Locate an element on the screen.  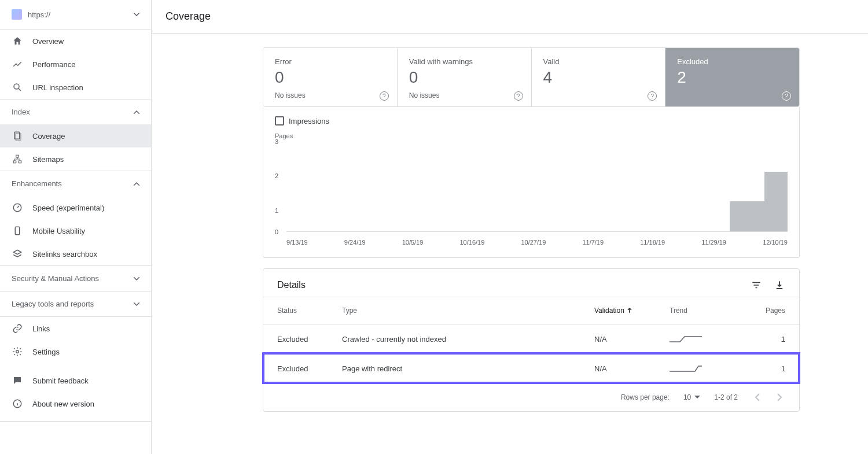
xtick: 10/27/19 is located at coordinates (534, 242).